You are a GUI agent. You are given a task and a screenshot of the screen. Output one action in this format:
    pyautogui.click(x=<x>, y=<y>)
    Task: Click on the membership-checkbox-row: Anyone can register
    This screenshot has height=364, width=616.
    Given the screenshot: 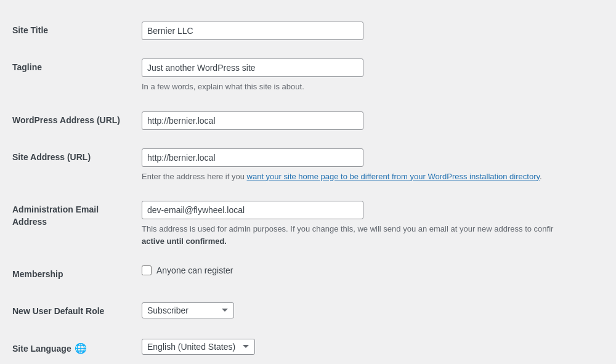 What is the action you would take?
    pyautogui.click(x=370, y=270)
    